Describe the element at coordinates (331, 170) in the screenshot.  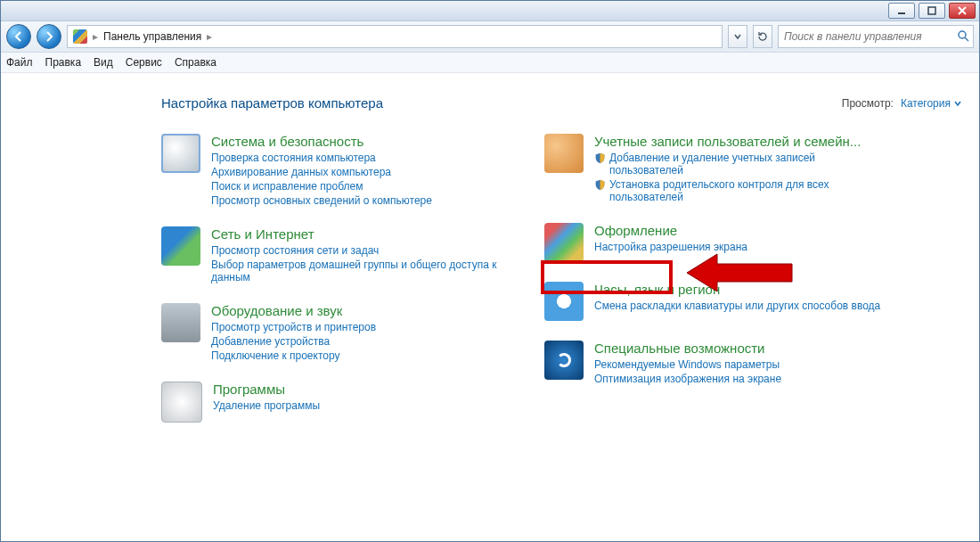
I see `category-system: Система и безопасностьПроверка состояния…` at that location.